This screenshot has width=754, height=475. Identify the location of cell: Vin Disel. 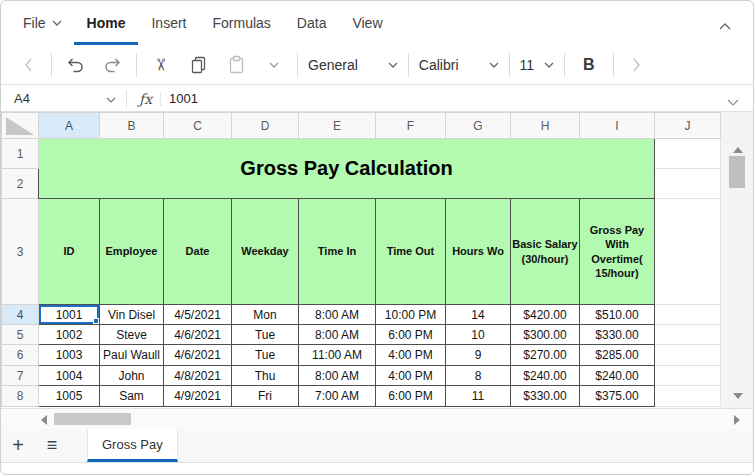
(132, 315).